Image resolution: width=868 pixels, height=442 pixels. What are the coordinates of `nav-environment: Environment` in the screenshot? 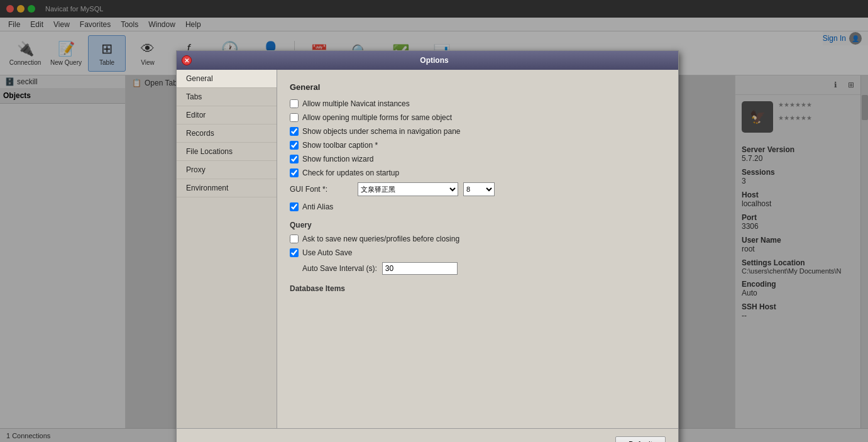 It's located at (226, 189).